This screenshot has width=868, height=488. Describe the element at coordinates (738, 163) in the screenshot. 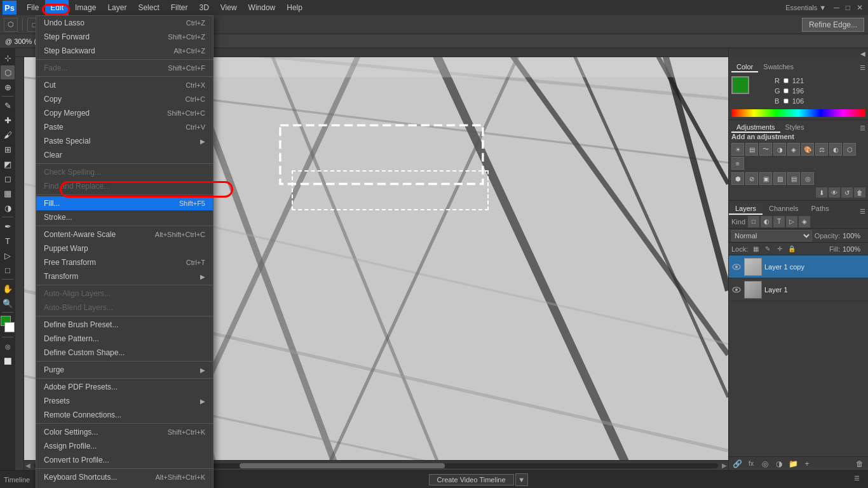

I see `mixer-adj-icon: ≡` at that location.